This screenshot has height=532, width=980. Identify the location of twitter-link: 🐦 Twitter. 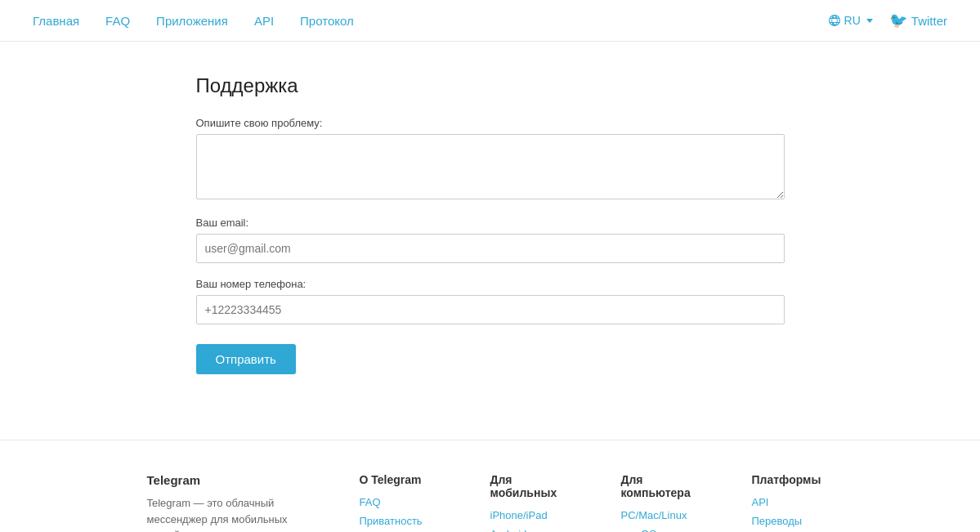
(919, 20).